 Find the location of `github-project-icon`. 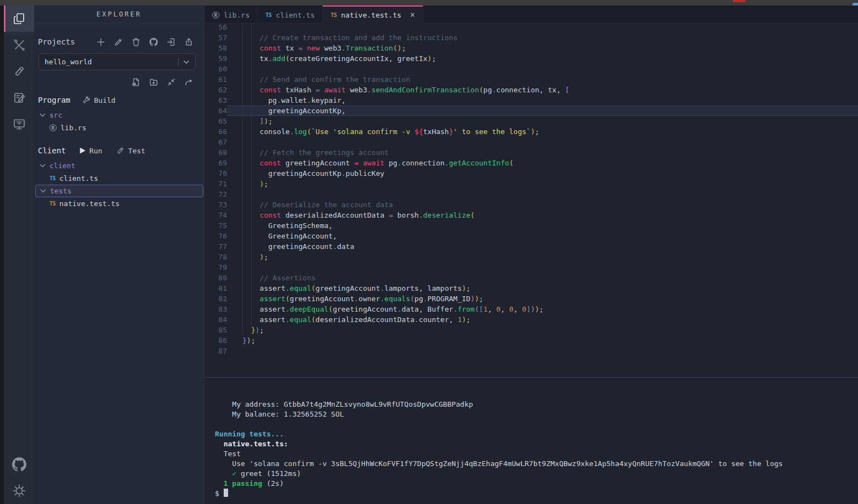

github-project-icon is located at coordinates (154, 42).